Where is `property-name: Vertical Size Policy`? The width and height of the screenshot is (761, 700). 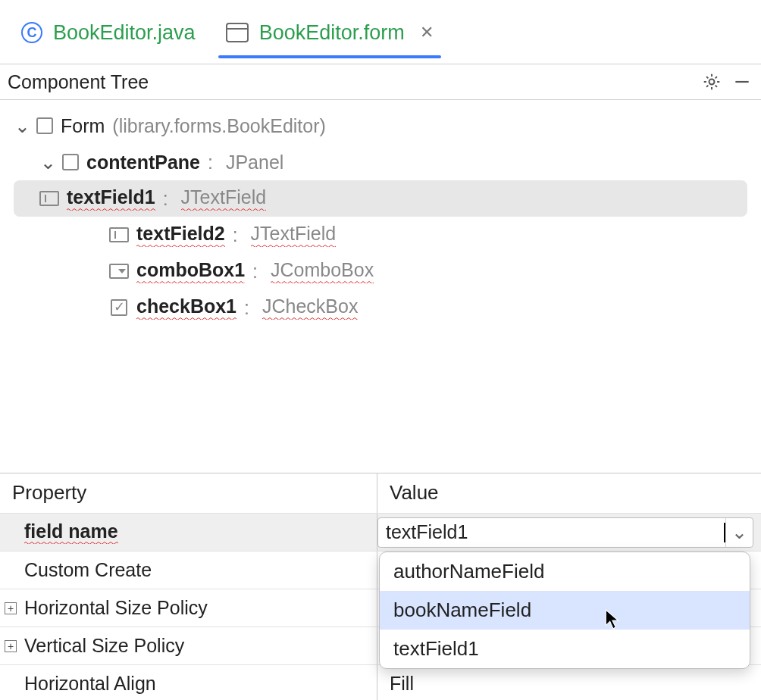 property-name: Vertical Size Policy is located at coordinates (105, 645).